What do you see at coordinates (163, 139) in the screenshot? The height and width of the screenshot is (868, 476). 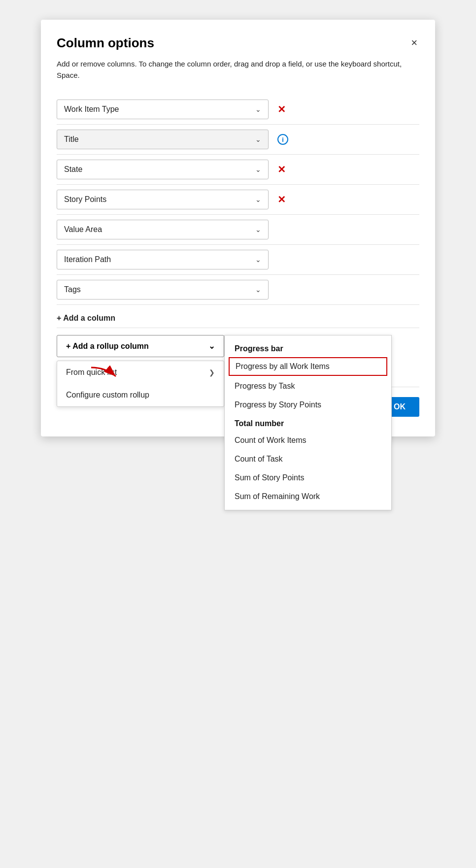 I see `title-select: Title ⌄` at bounding box center [163, 139].